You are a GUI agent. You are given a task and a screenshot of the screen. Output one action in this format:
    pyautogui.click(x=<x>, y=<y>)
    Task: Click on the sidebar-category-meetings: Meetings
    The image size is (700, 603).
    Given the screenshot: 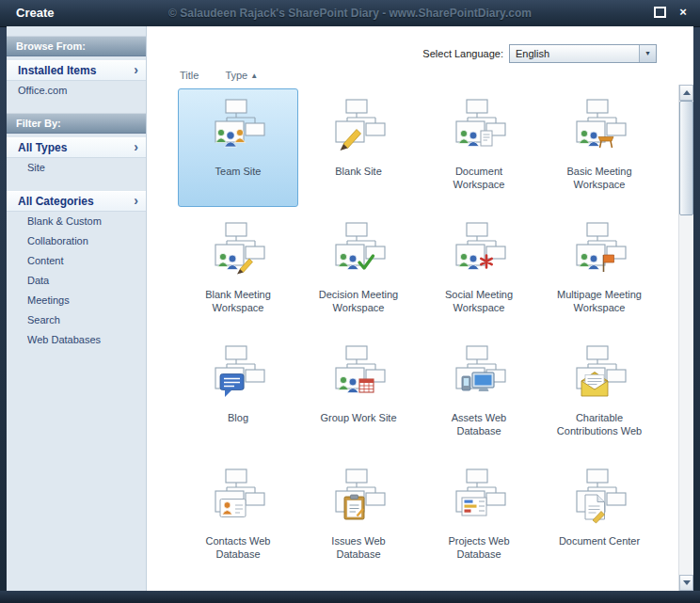 What is the action you would take?
    pyautogui.click(x=76, y=301)
    